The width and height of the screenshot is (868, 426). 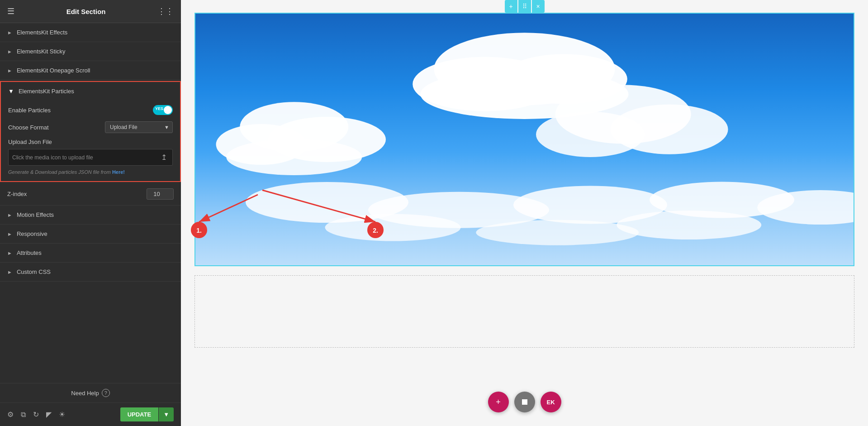 I want to click on enable-particles-toggle: YES, so click(x=163, y=110).